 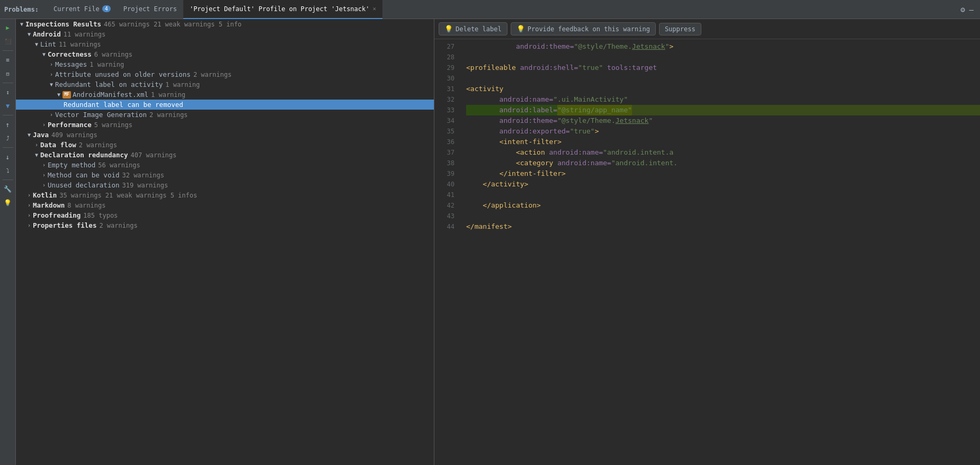 What do you see at coordinates (51, 74) in the screenshot?
I see `attribute-unused-arrow-icon: ›` at bounding box center [51, 74].